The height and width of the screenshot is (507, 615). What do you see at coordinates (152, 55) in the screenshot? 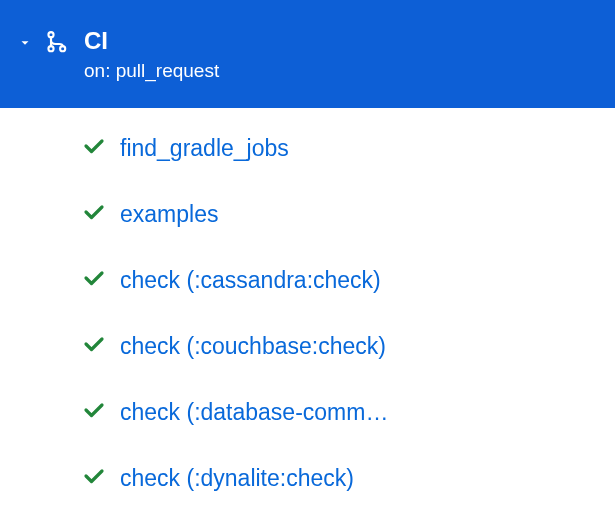
I see `header-text: CI on: pull_request` at bounding box center [152, 55].